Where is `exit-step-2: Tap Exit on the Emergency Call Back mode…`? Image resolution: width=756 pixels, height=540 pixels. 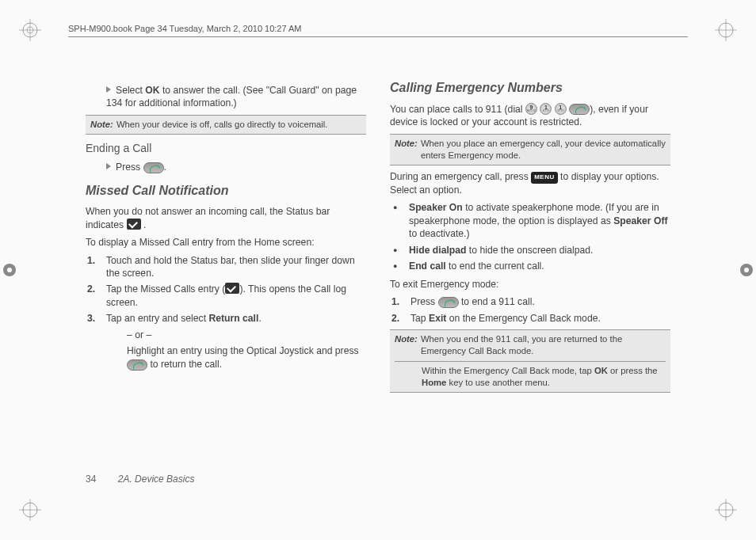
exit-step-2: Tap Exit on the Emergency Call Back mode… is located at coordinates (536, 318).